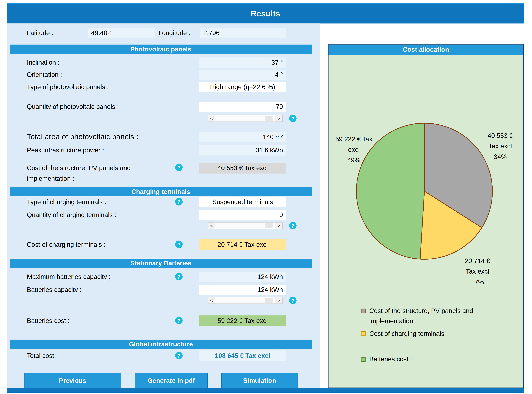 The width and height of the screenshot is (532, 394). Describe the element at coordinates (500, 146) in the screenshot. I see `pie-callout-structure: 40 553 € Tax excl 34%` at that location.